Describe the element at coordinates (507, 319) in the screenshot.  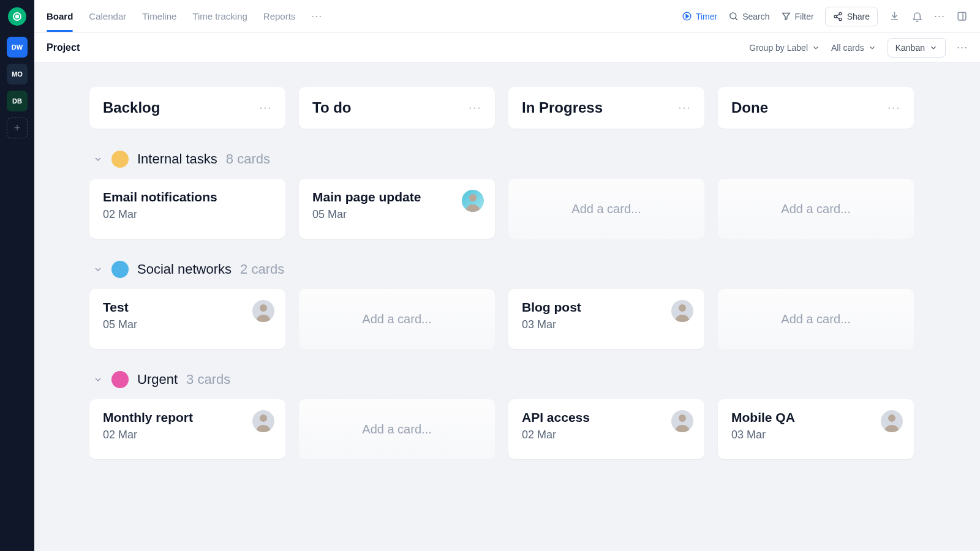
I see `card-row: Test05 MarAdd a card...Blog post03 MarAd…` at that location.